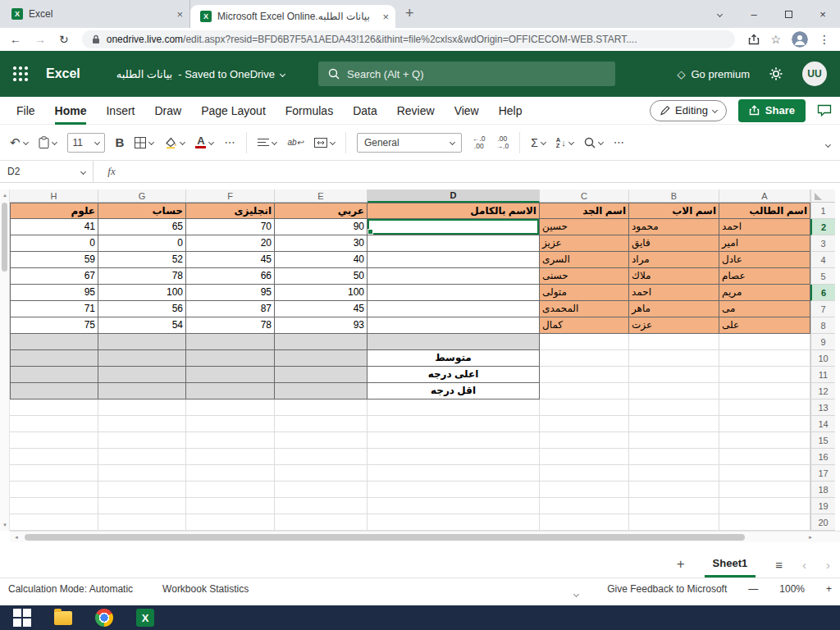  Describe the element at coordinates (322, 375) in the screenshot. I see `cell-E11` at that location.